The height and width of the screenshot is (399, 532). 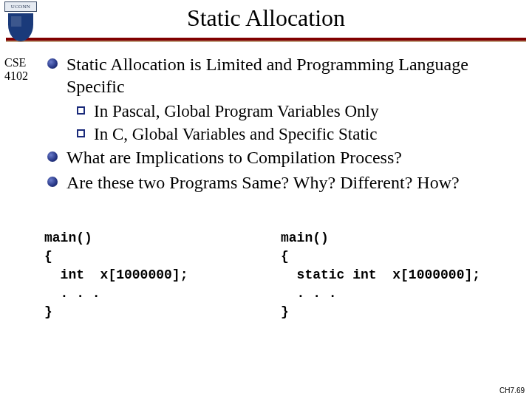 I want to click on course-line2: 4102, so click(x=16, y=76).